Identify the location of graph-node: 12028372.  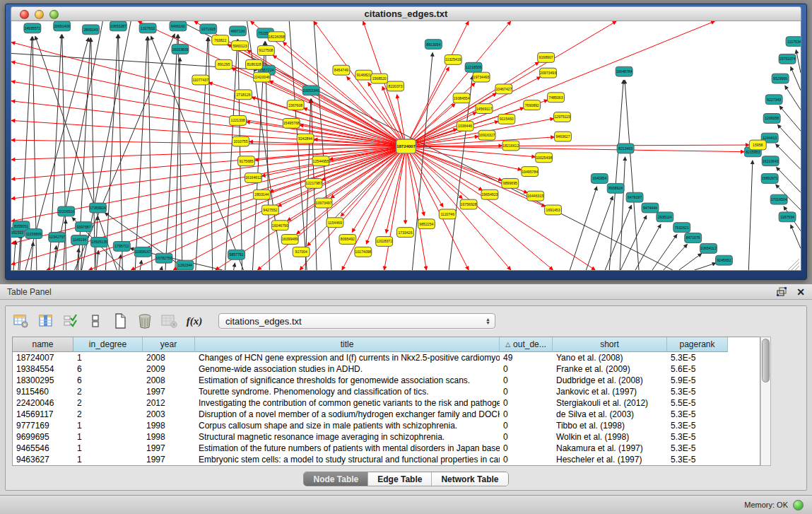
(384, 242).